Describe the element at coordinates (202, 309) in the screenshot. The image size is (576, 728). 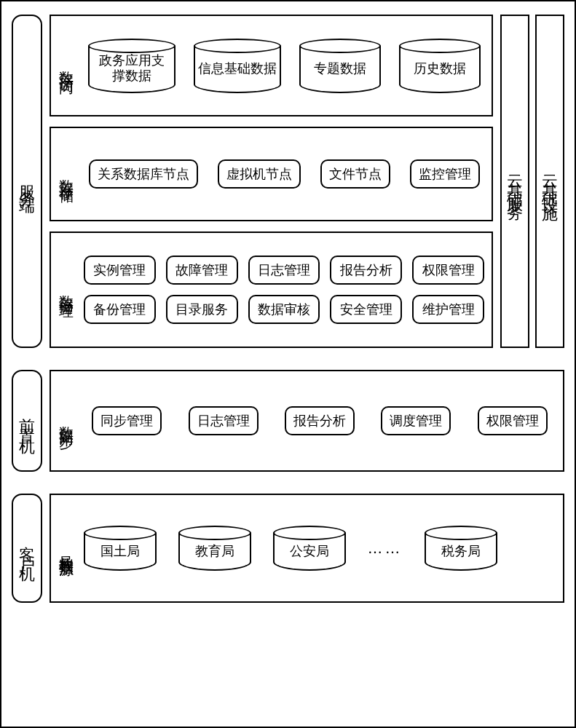
I see `chip-catalog-svc: 目录服务` at that location.